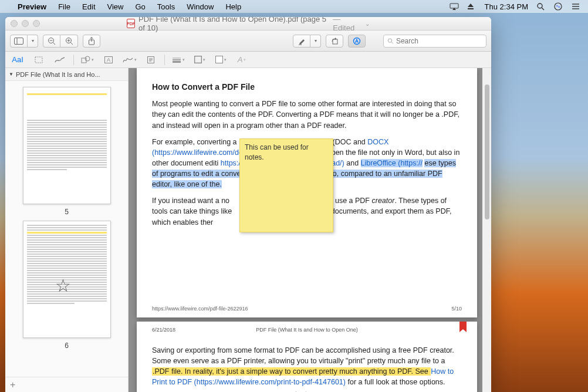 The height and width of the screenshot is (392, 588). I want to click on zoom-in-button, so click(69, 41).